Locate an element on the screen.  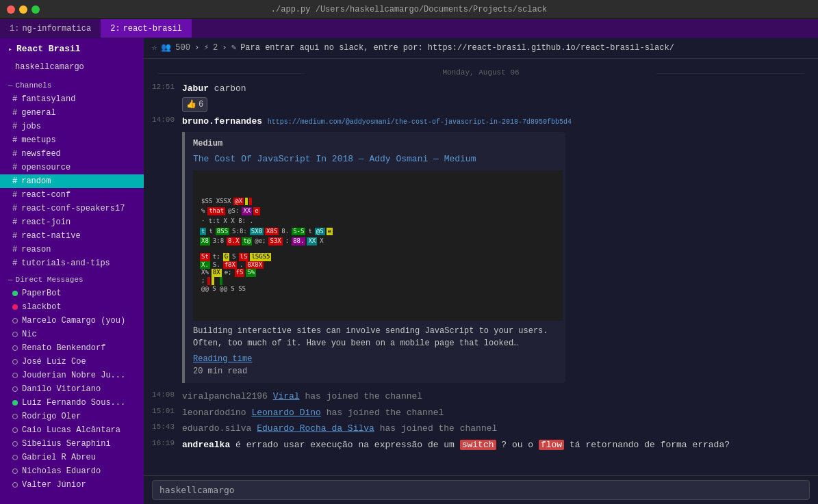
message-row: 12:51 Jabur carbon 👍 6 is located at coordinates (481, 97).